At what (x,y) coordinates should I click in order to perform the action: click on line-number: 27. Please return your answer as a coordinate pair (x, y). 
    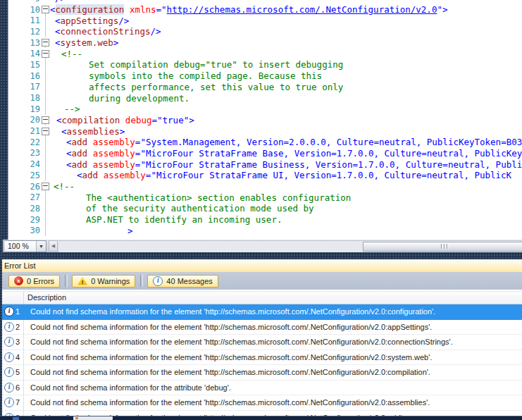
    Looking at the image, I should click on (25, 197).